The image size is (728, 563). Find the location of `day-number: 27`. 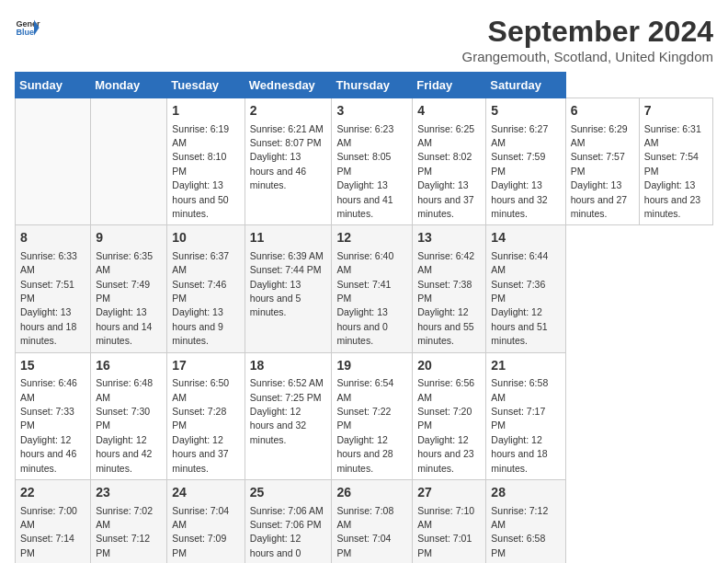

day-number: 27 is located at coordinates (449, 493).